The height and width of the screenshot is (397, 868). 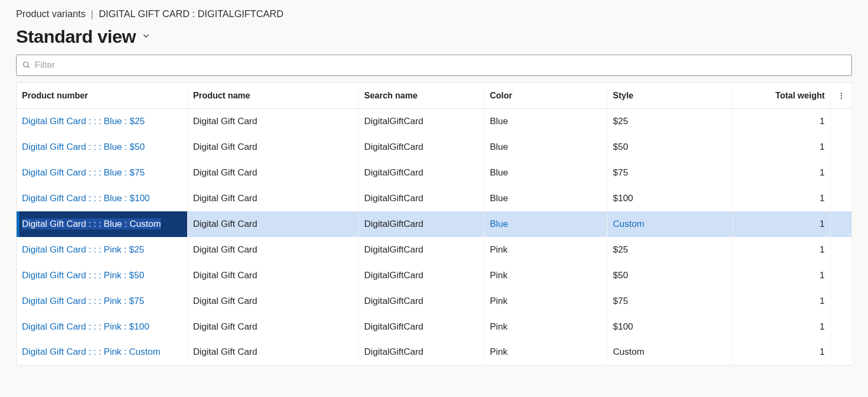 I want to click on table-row: Digital Gift Card : : : Pink : CustomDig…, so click(x=434, y=353).